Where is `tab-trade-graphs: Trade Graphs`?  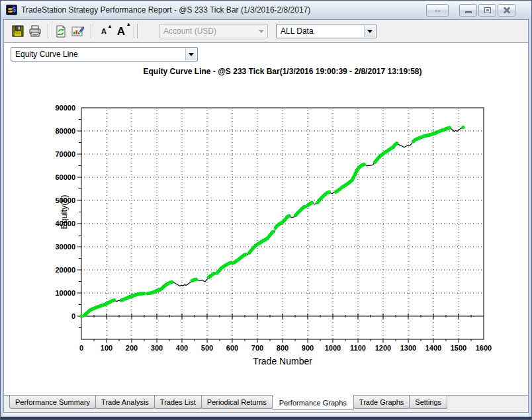 tab-trade-graphs: Trade Graphs is located at coordinates (381, 402).